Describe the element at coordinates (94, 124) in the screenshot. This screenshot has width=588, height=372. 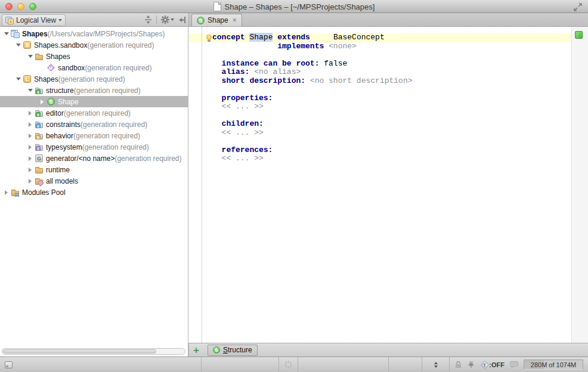
I see `tree-item-constraints: cconstraints (generation required)` at that location.